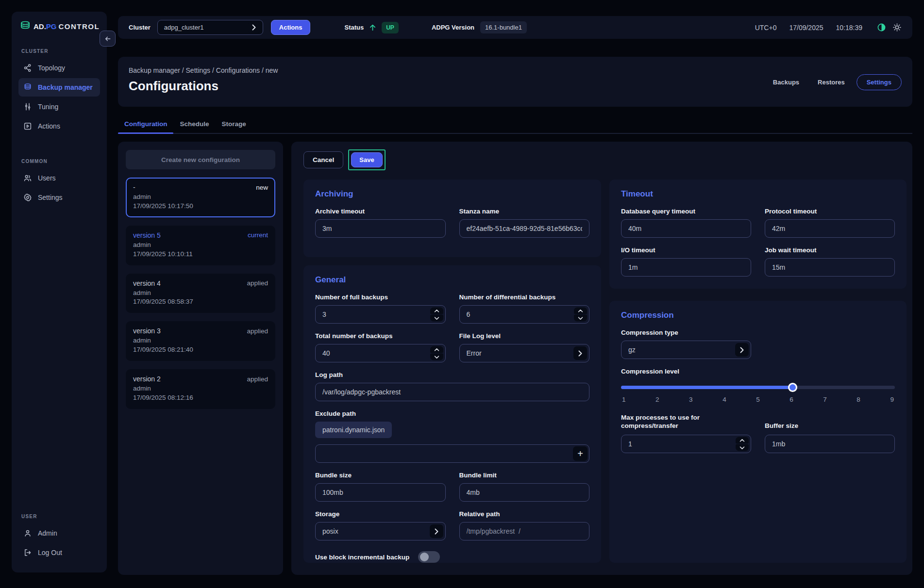 The height and width of the screenshot is (588, 924). I want to click on job-wait-timeout-input, so click(830, 267).